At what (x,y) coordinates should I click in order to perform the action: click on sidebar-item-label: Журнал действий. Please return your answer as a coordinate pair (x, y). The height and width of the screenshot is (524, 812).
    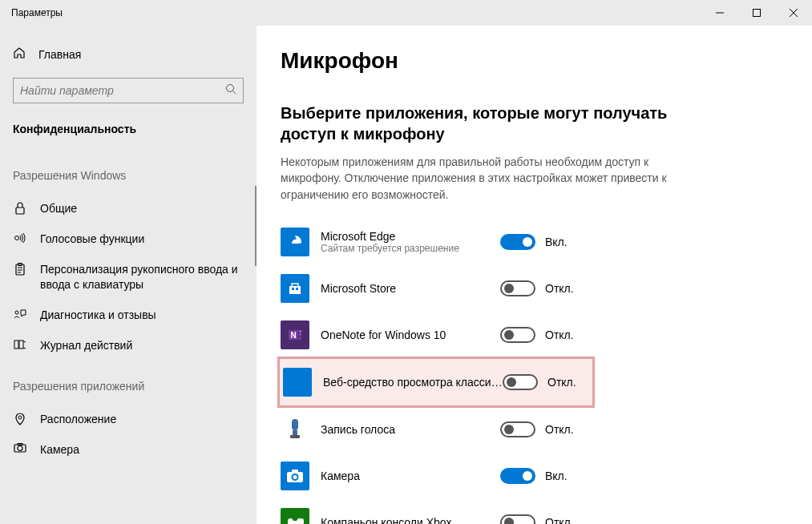
    Looking at the image, I should click on (142, 345).